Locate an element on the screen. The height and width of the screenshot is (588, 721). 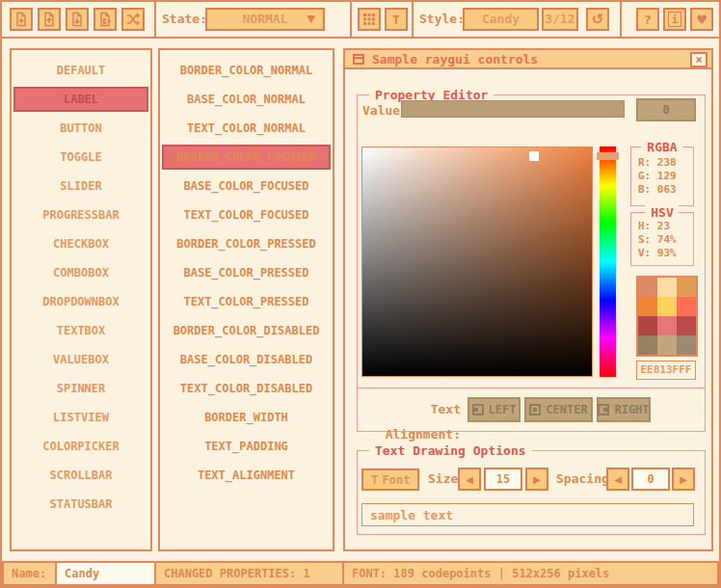
hue-bar is located at coordinates (607, 262).